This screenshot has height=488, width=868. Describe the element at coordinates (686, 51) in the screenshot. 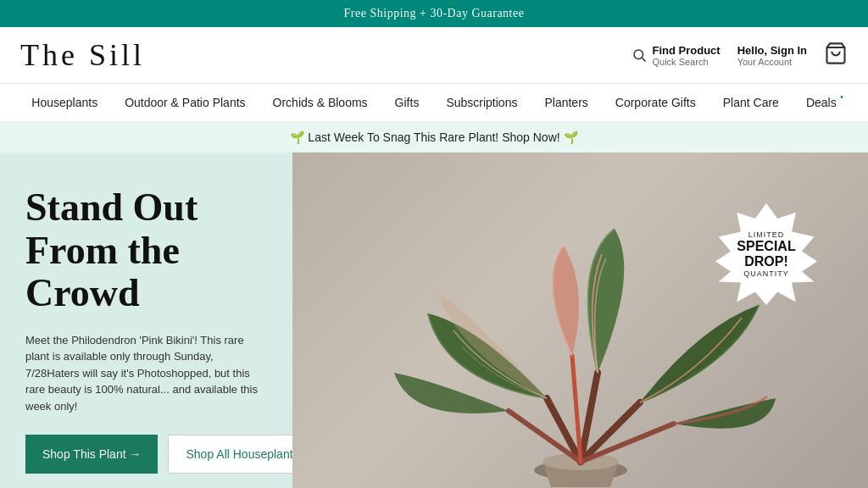

I see `find-product-main: Find Product` at that location.